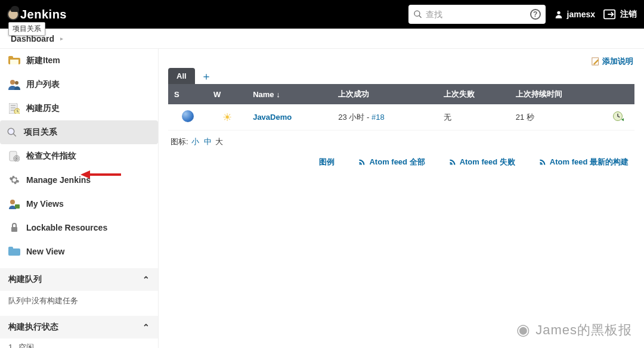 The height and width of the screenshot is (348, 644). Describe the element at coordinates (196, 142) in the screenshot. I see `icon-size-small: 小` at that location.